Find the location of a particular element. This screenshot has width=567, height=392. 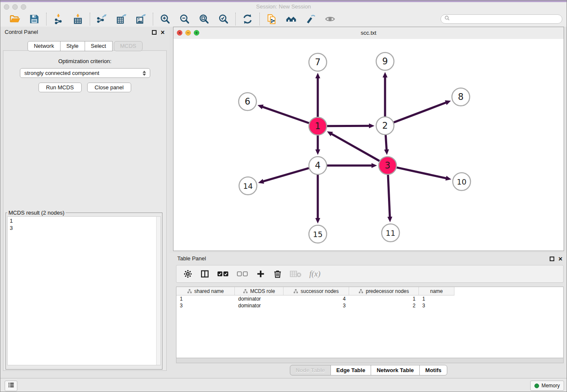

node-1: 1 is located at coordinates (318, 126).